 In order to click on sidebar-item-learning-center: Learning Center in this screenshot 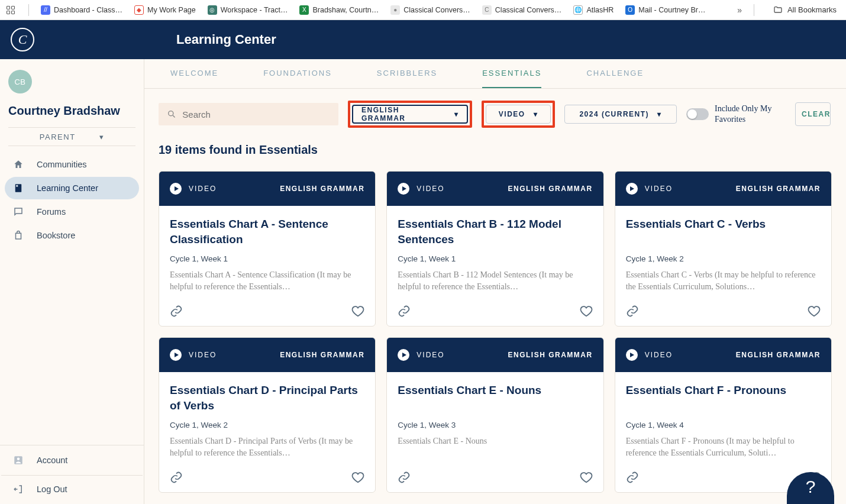, I will do `click(72, 188)`.